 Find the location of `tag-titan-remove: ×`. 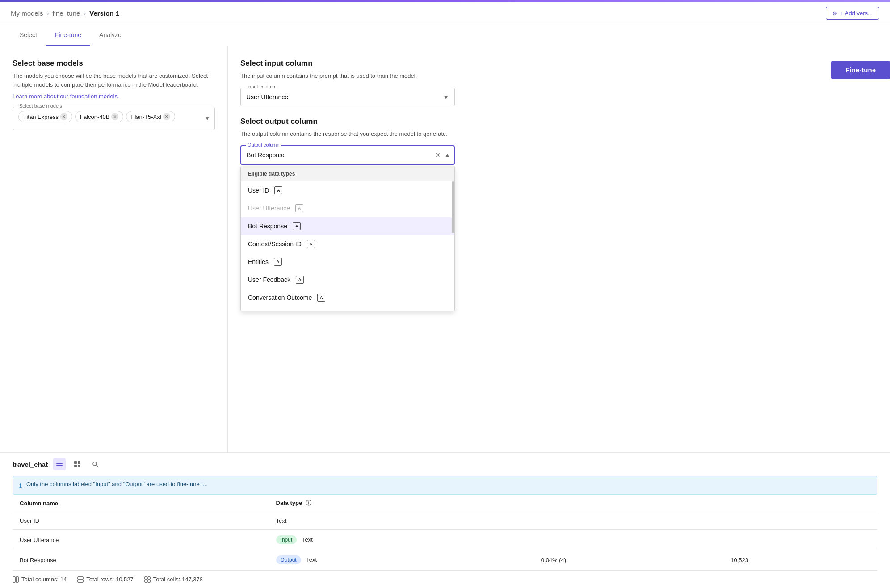

tag-titan-remove: × is located at coordinates (64, 117).